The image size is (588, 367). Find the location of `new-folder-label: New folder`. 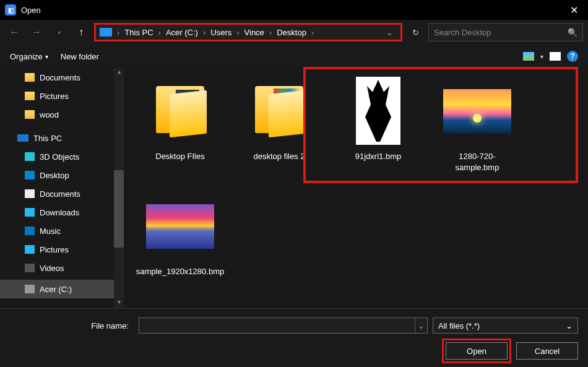

new-folder-label: New folder is located at coordinates (80, 57).